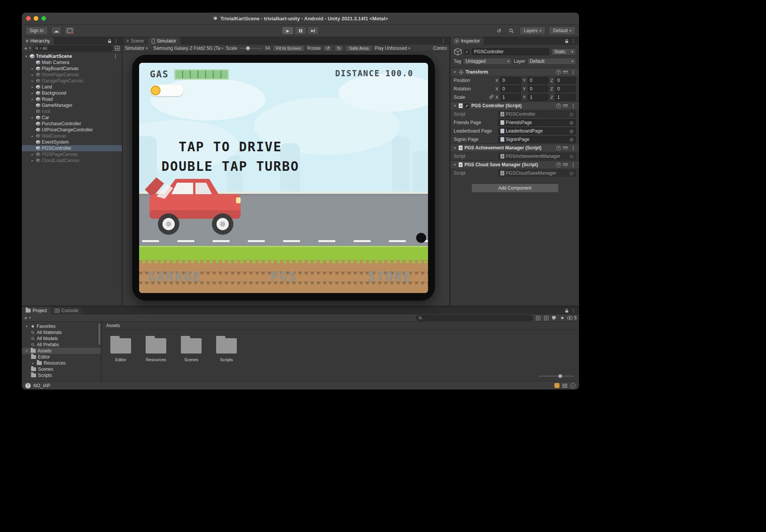 This screenshot has height=532, width=766. I want to click on tab-project: Project, so click(36, 311).